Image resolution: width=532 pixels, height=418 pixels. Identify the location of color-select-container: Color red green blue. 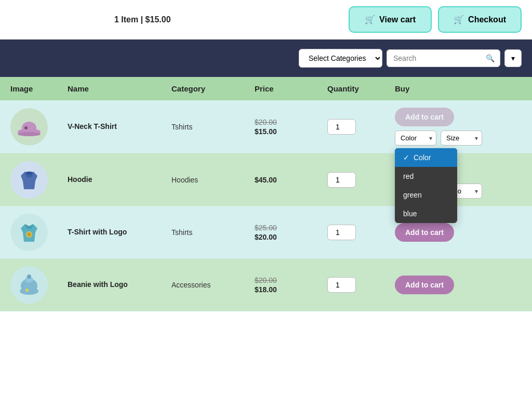
(416, 138).